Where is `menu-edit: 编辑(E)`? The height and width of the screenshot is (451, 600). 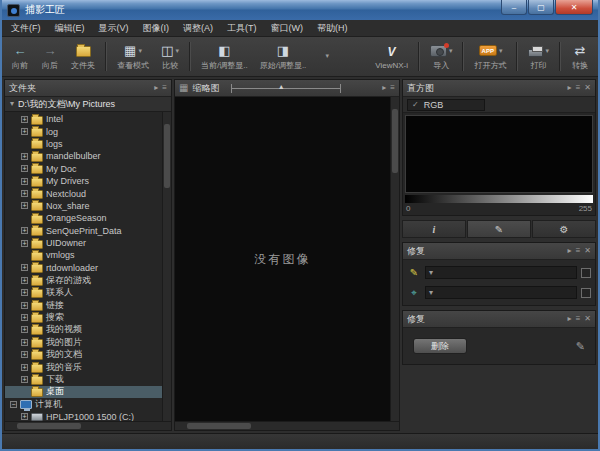 menu-edit: 编辑(E) is located at coordinates (70, 28).